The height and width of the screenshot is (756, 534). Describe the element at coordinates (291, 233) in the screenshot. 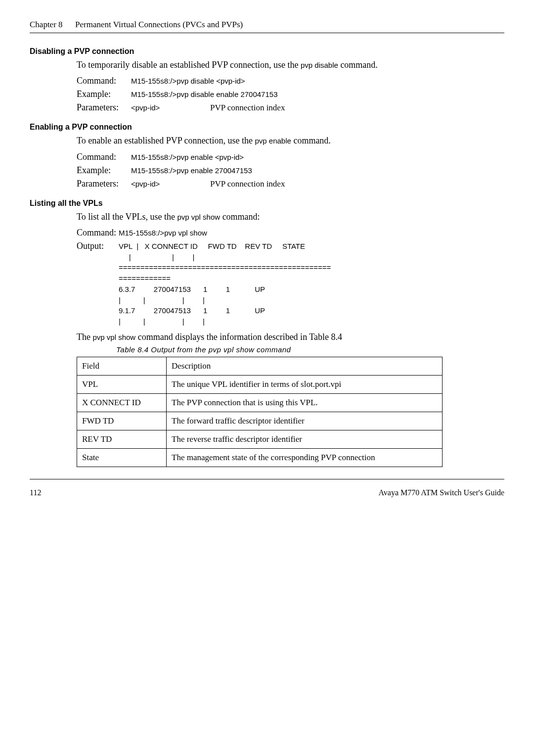

I see `vpls-command-row: Command: M15-155s8:/>pvp vpl show` at that location.